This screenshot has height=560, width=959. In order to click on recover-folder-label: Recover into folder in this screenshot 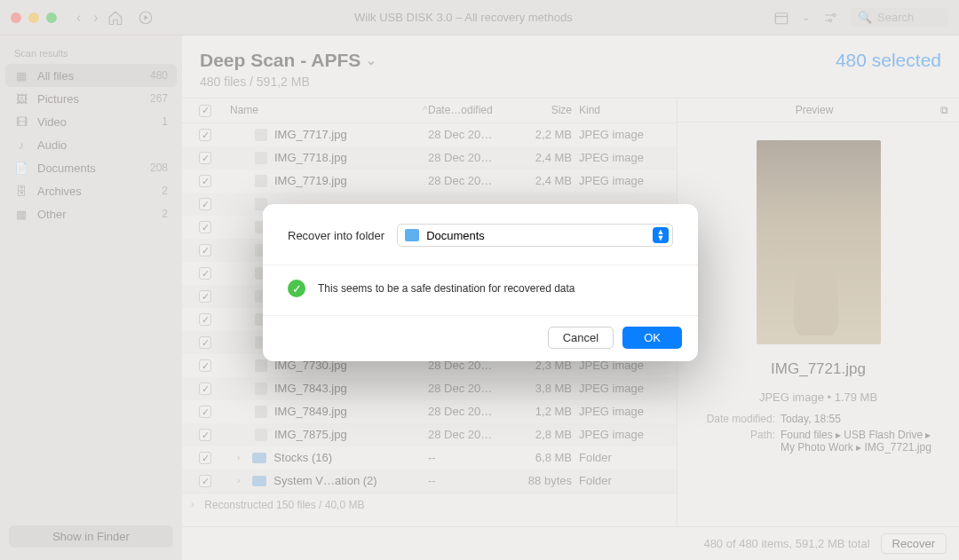, I will do `click(336, 236)`.